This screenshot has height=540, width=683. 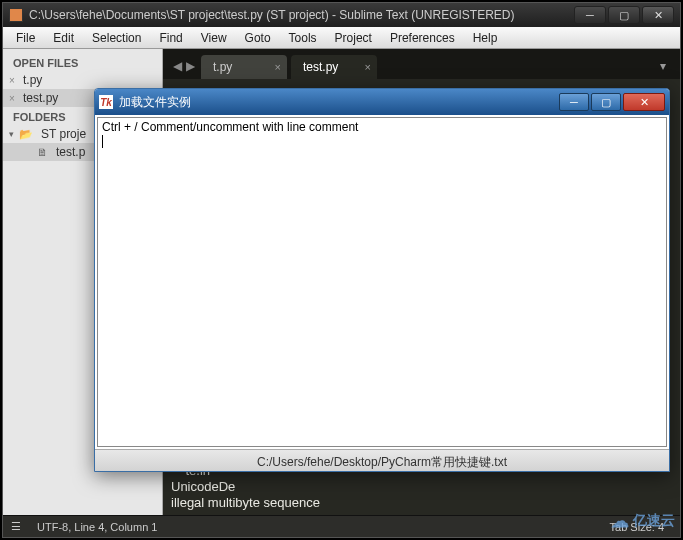 I want to click on menu-goto: Goto, so click(x=258, y=38).